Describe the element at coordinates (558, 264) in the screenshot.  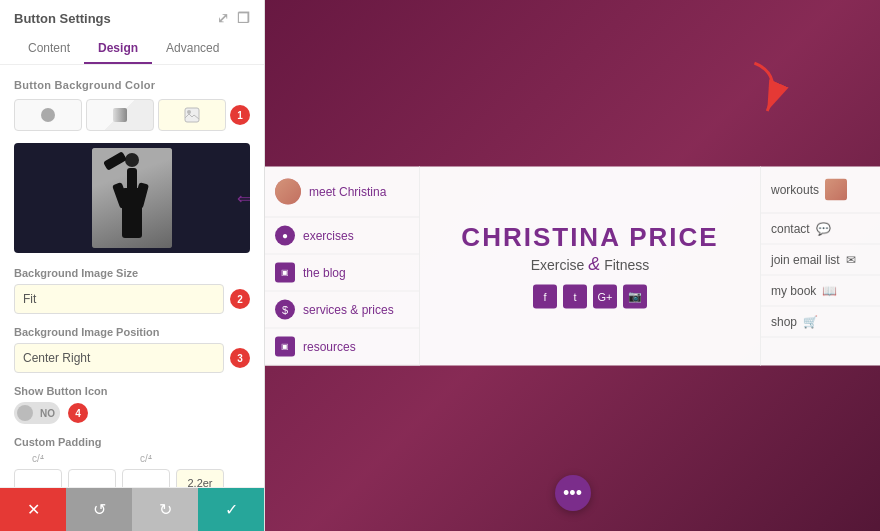
I see `subtitle-start: Exercise` at that location.